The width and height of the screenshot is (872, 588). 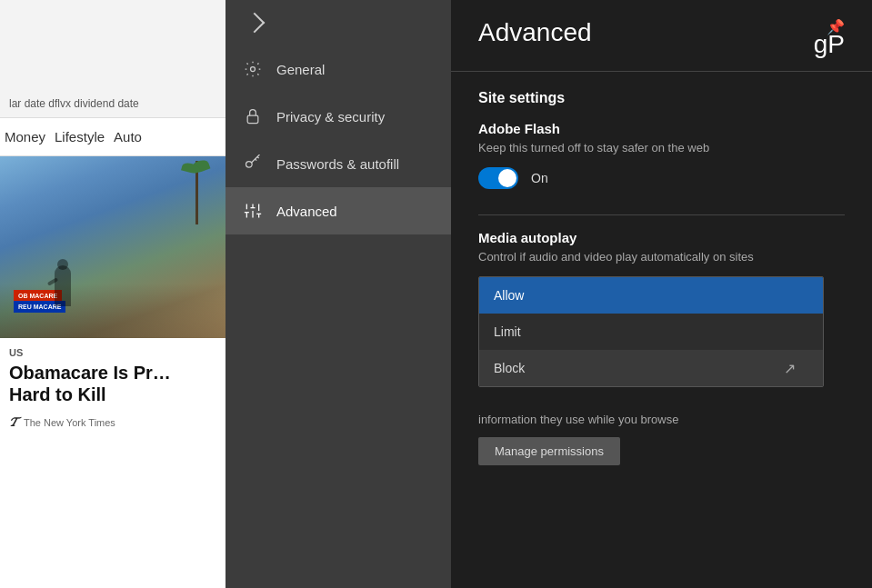 What do you see at coordinates (829, 45) in the screenshot?
I see `gp-text: gP` at bounding box center [829, 45].